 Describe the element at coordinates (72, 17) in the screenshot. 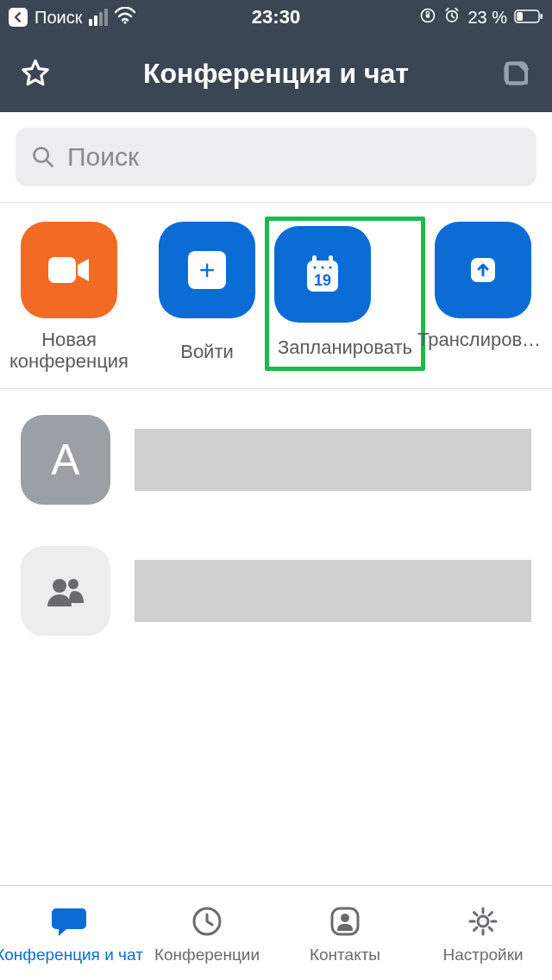

I see `status-bar-left: Поиск` at that location.